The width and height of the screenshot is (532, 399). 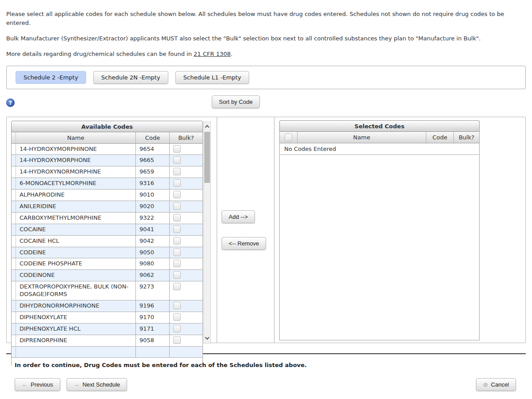 What do you see at coordinates (212, 54) in the screenshot?
I see `cfr-1308-link: 21 CFR 1308` at bounding box center [212, 54].